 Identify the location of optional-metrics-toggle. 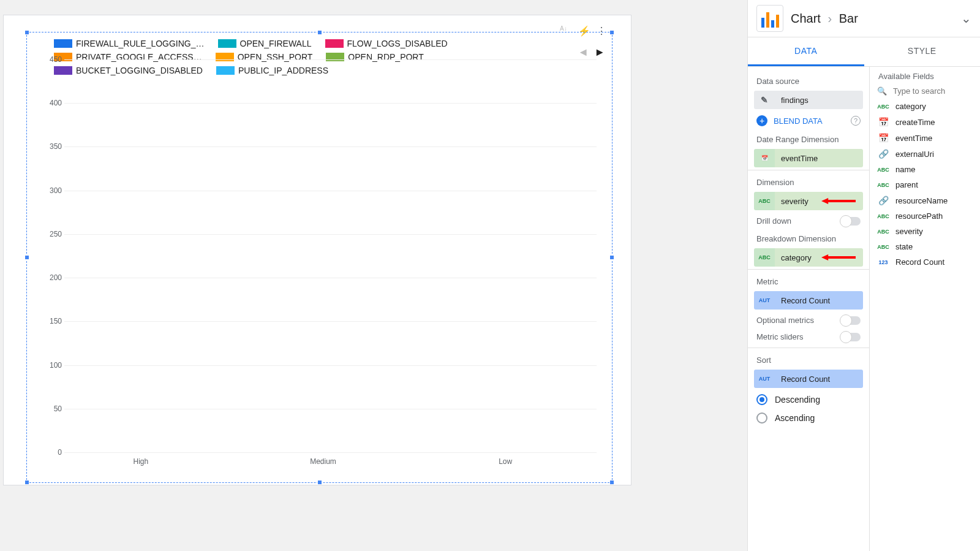
(851, 321).